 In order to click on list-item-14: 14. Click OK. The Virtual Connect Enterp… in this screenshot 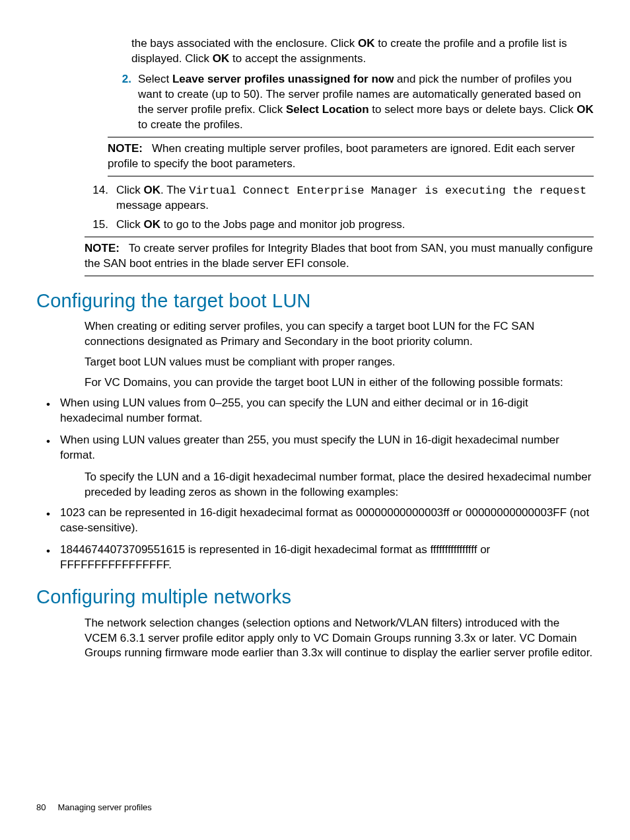, I will do `click(339, 198)`.